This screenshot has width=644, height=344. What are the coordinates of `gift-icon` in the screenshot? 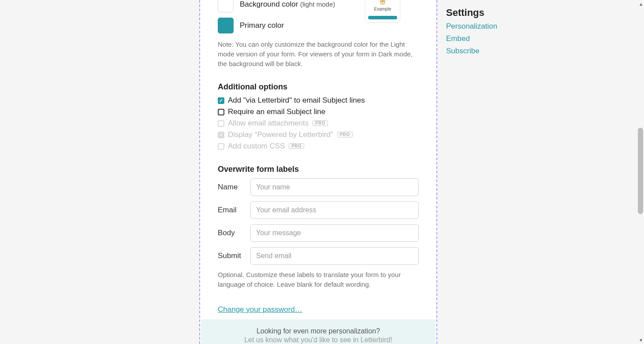 It's located at (383, 3).